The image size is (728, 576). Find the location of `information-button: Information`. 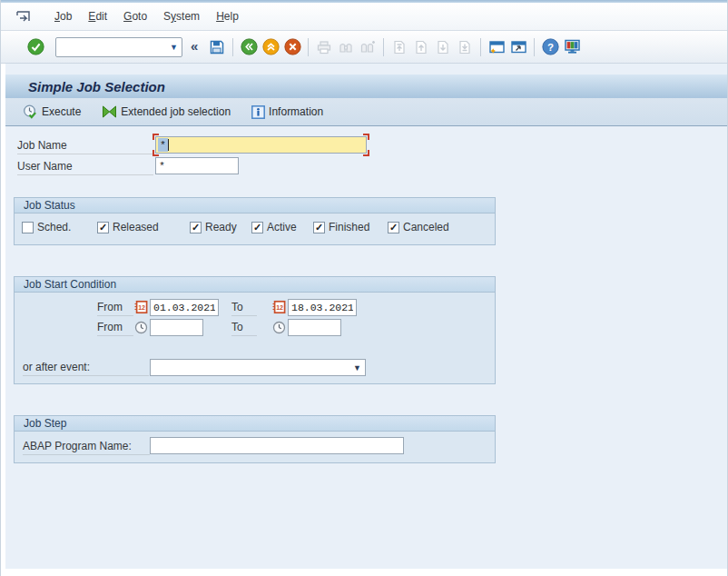

information-button: Information is located at coordinates (287, 113).